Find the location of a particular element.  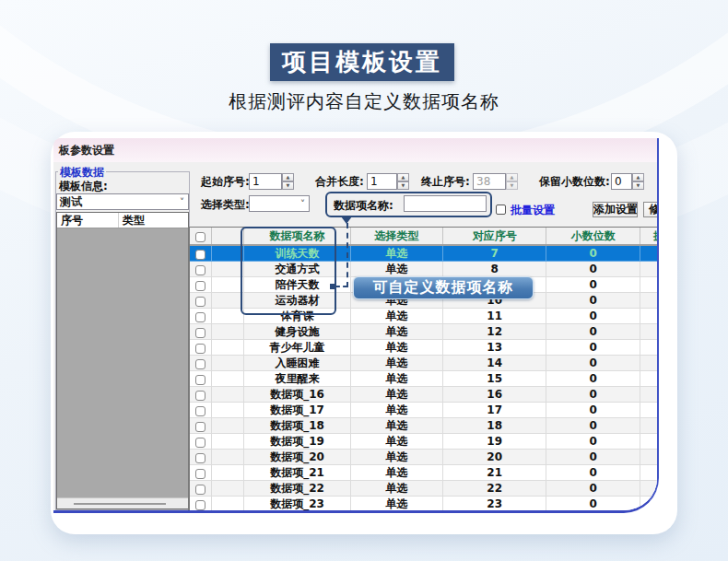

row-item-name: 健身设施 is located at coordinates (299, 332).